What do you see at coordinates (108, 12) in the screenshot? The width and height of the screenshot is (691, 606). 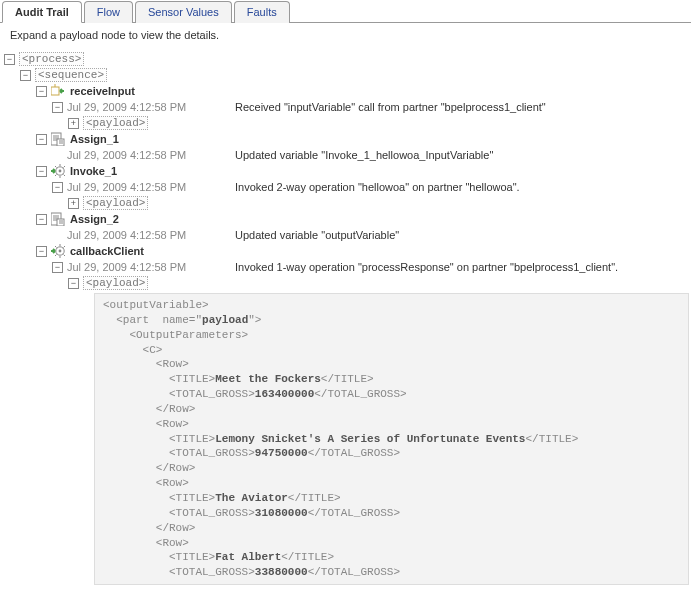 I see `tab-flow: Flow` at bounding box center [108, 12].